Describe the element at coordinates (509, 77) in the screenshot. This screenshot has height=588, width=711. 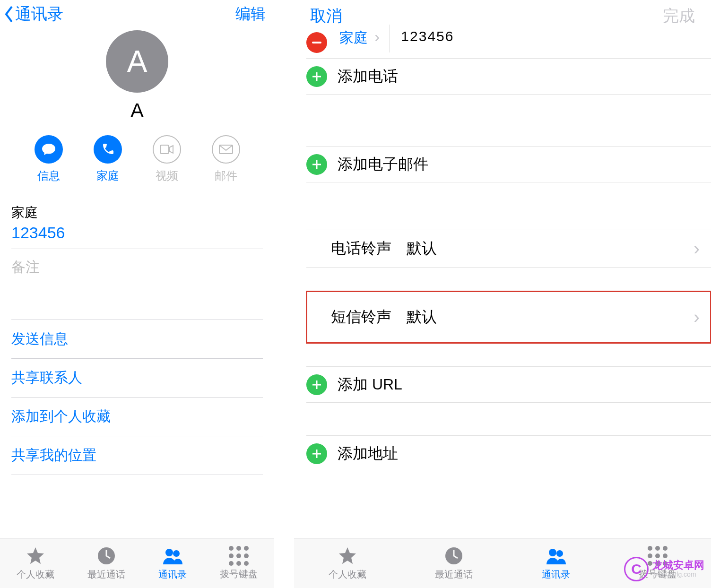
I see `add-phone-row: 添加电话` at that location.